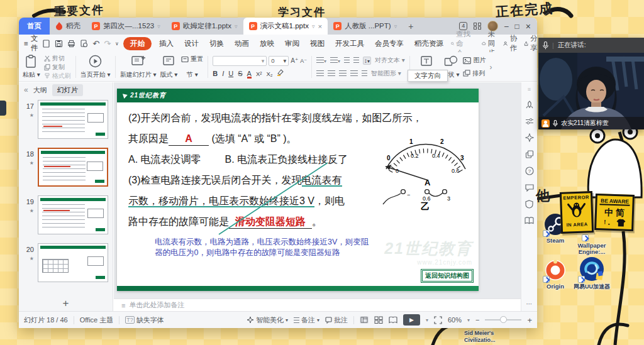  I want to click on video-call-panel: | 正在讲话:, so click(591, 84).